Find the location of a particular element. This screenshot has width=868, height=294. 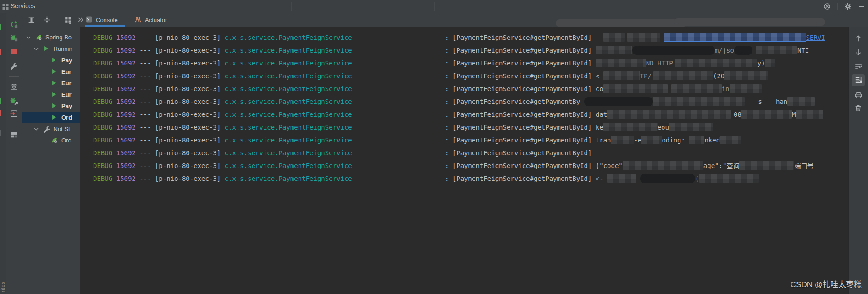

tree-item-orc: Orc is located at coordinates (51, 140).